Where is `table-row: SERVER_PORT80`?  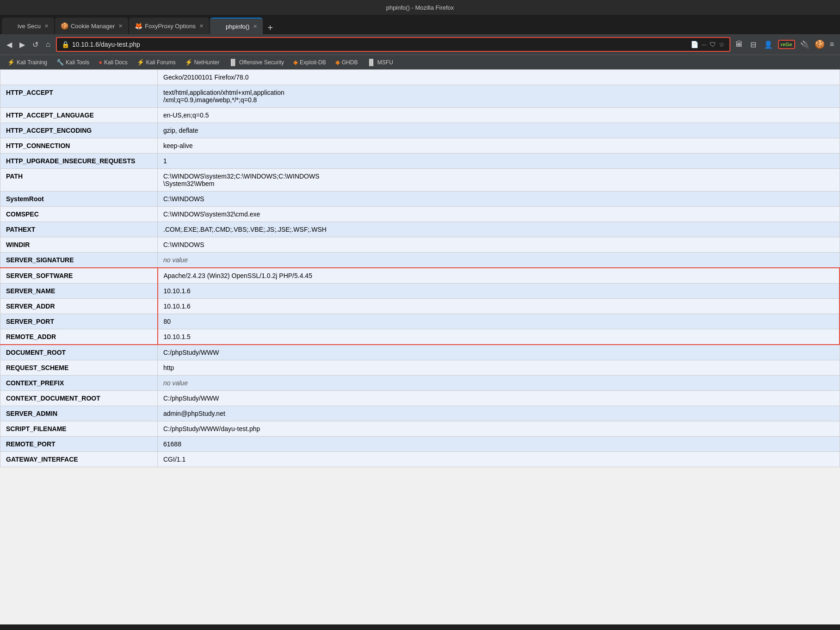 table-row: SERVER_PORT80 is located at coordinates (420, 322).